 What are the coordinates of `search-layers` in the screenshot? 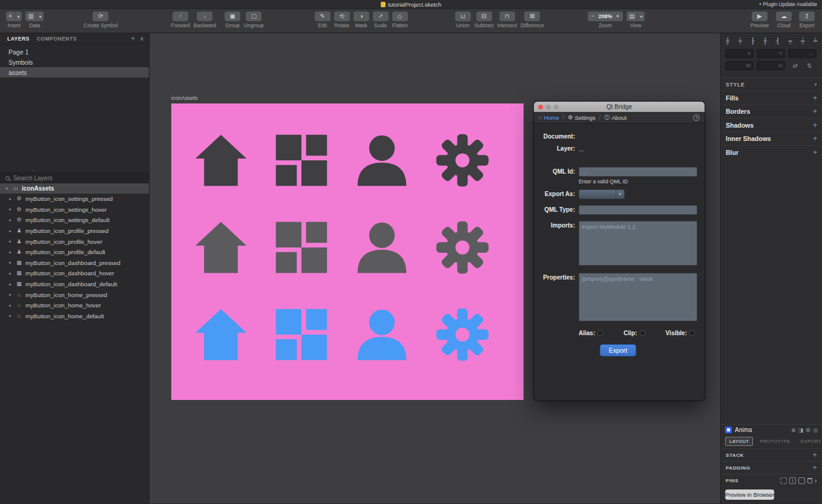 It's located at (74, 178).